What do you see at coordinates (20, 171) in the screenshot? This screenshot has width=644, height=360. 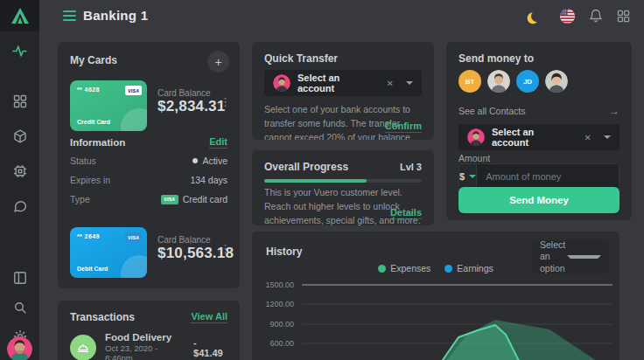 I see `cpu-icon` at bounding box center [20, 171].